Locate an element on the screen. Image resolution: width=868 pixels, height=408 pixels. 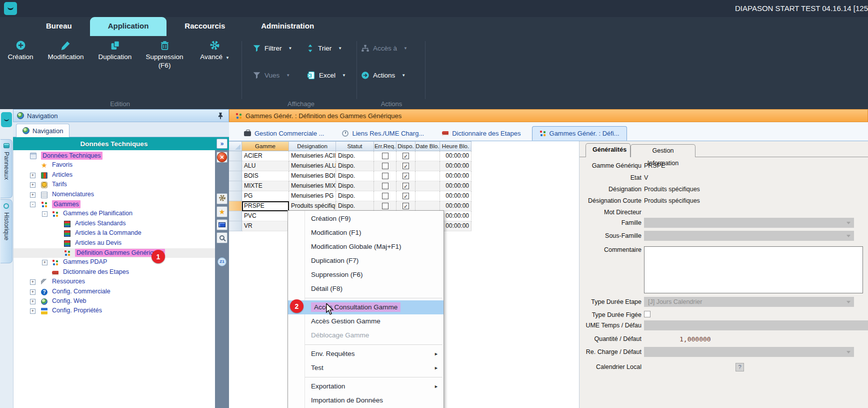
ribbon-tab-application: Application is located at coordinates (128, 27).